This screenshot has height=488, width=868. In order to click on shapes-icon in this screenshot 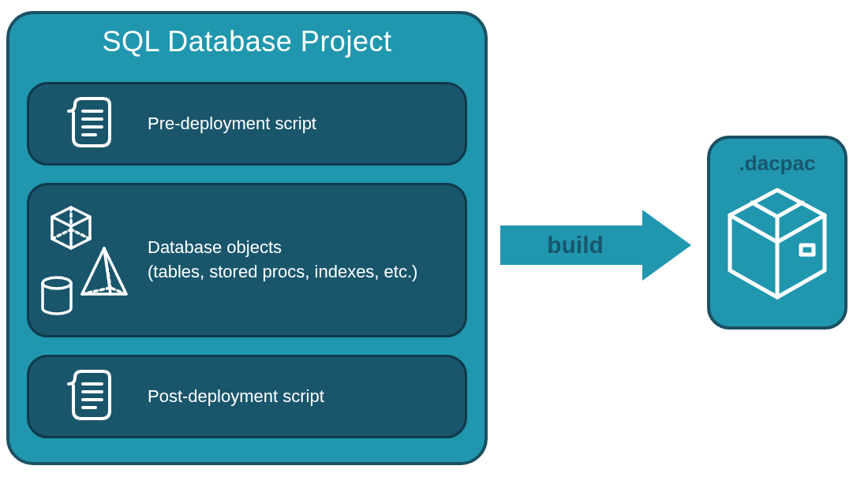, I will do `click(88, 260)`.